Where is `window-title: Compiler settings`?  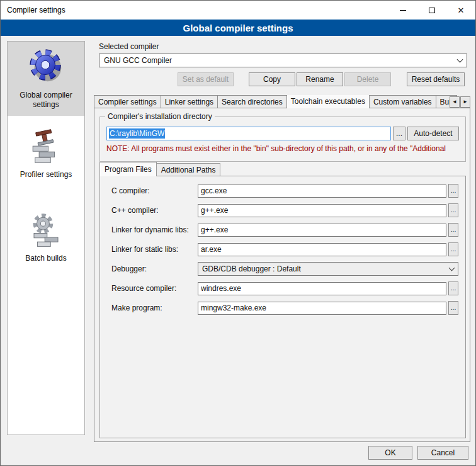 window-title: Compiler settings is located at coordinates (33, 10).